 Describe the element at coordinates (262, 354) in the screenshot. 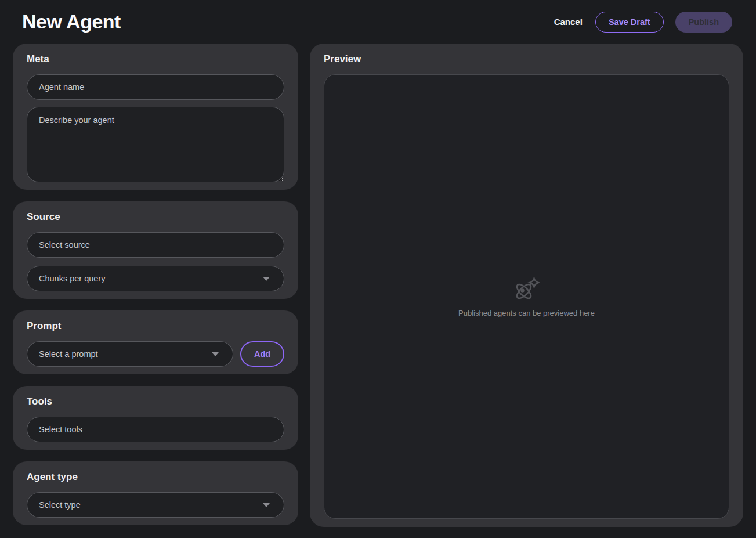

I see `add-prompt-button: Add` at that location.